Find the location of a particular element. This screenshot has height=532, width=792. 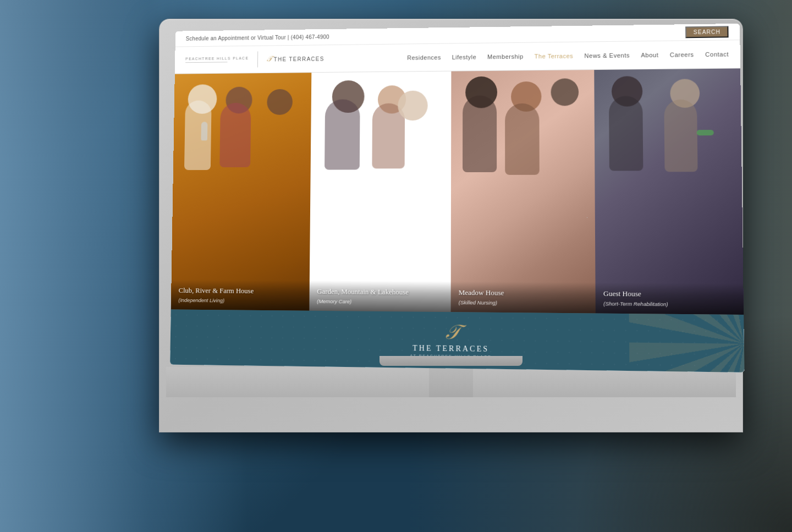

panel-1-subtitle: (Independent Living) is located at coordinates (240, 300).